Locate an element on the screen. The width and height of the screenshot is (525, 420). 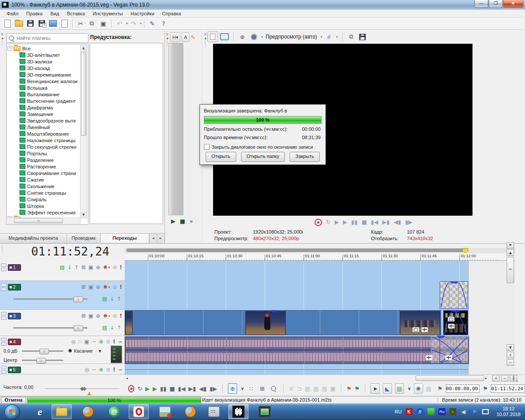
arm-record-icon: ◎ is located at coordinates (73, 342).